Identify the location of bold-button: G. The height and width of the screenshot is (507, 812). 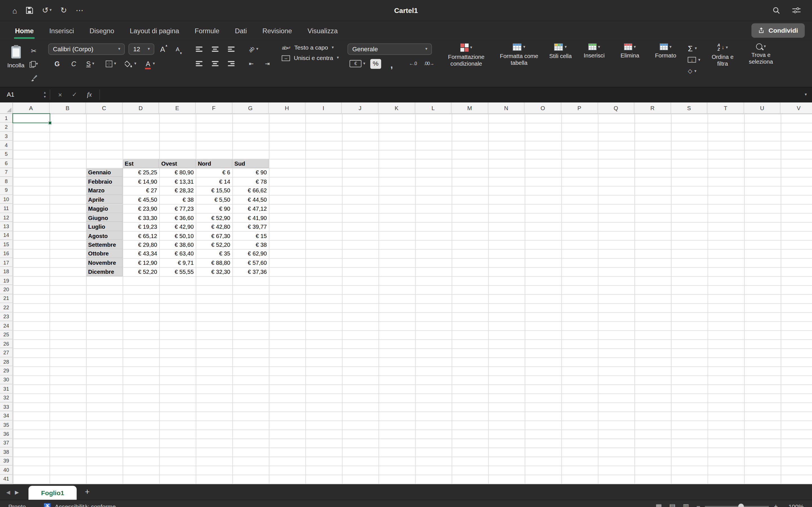
(57, 64).